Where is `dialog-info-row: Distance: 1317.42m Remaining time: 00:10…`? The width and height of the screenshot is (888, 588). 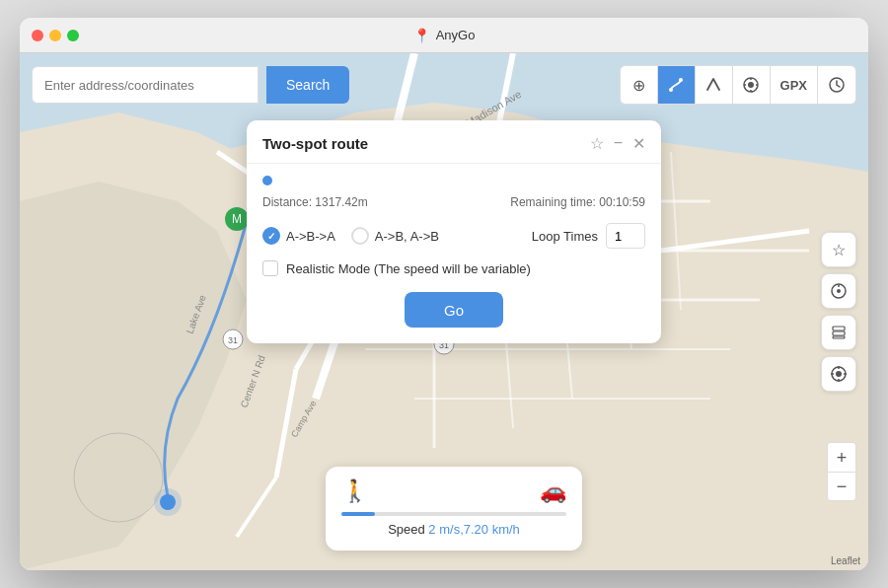
dialog-info-row: Distance: 1317.42m Remaining time: 00:10… is located at coordinates (454, 202).